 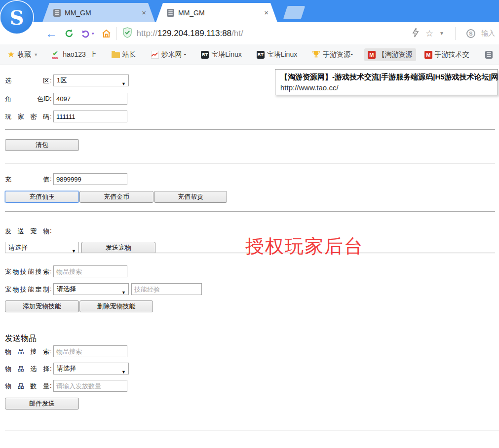 I want to click on pet-skill-exp-input, so click(x=167, y=289).